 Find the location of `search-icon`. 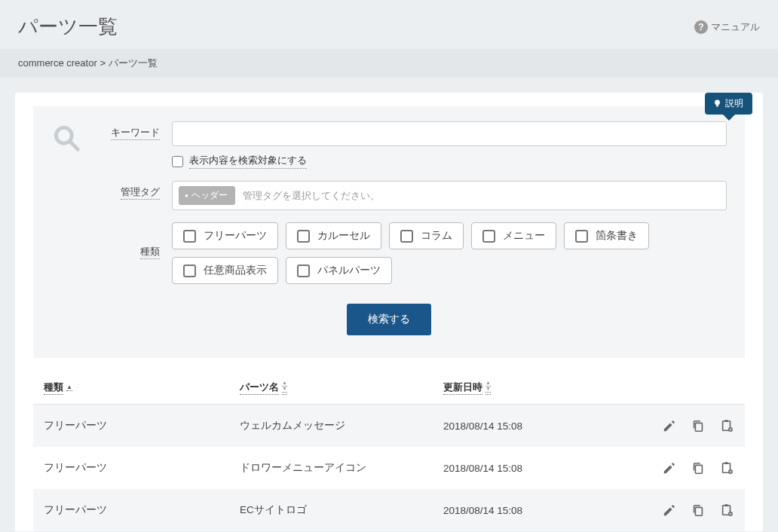

search-icon is located at coordinates (66, 138).